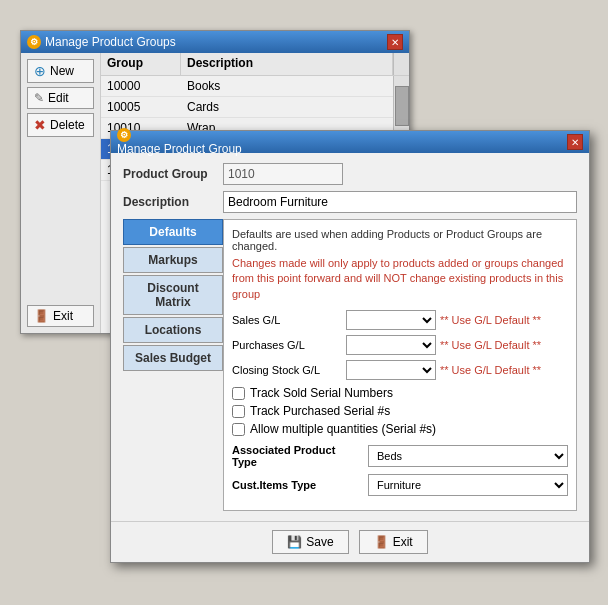  I want to click on tab-markups: Markups, so click(173, 260).